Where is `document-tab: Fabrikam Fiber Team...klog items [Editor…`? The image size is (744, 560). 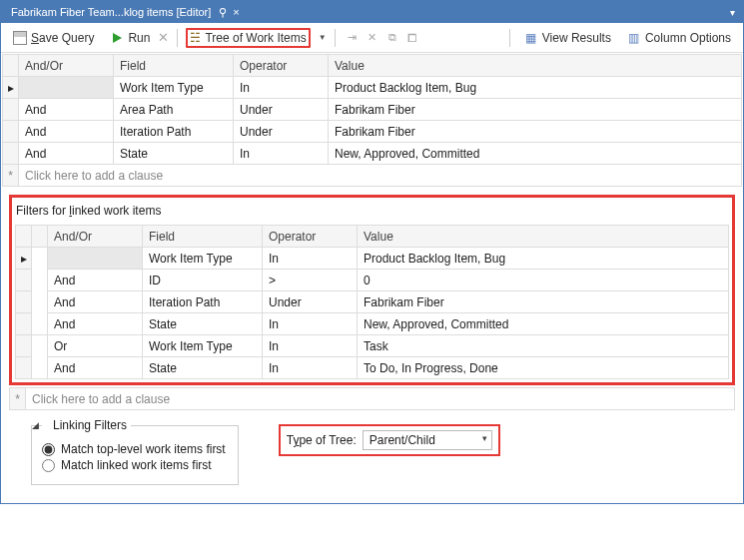 document-tab: Fabrikam Fiber Team...klog items [Editor… is located at coordinates (126, 12).